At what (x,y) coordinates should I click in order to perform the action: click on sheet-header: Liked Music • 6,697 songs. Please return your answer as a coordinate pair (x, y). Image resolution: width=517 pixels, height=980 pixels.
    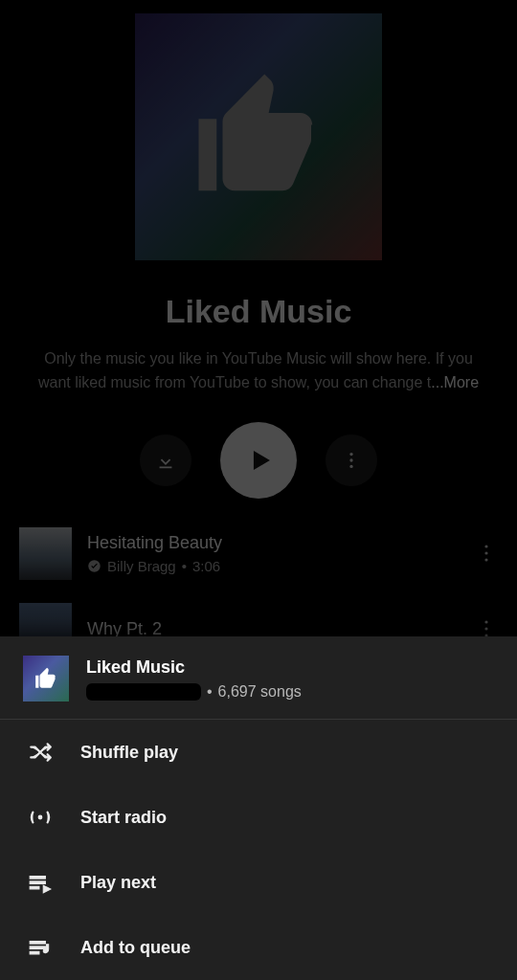
    Looking at the image, I should click on (258, 678).